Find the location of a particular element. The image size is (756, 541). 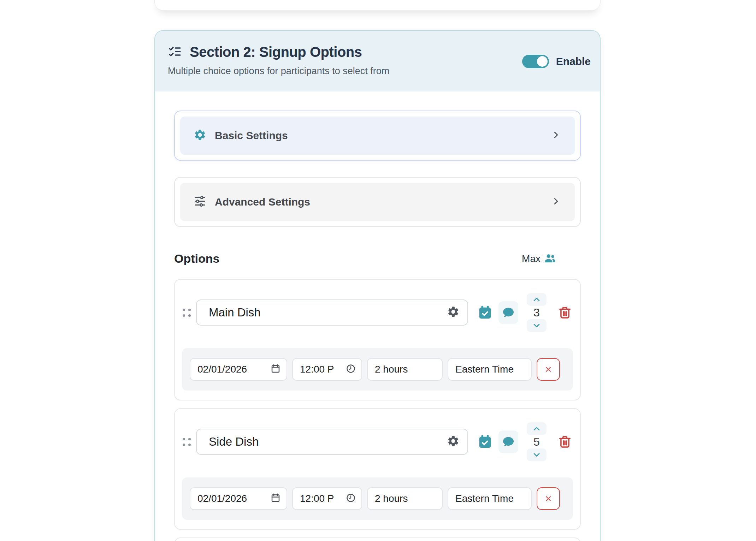

users-icon is located at coordinates (550, 259).